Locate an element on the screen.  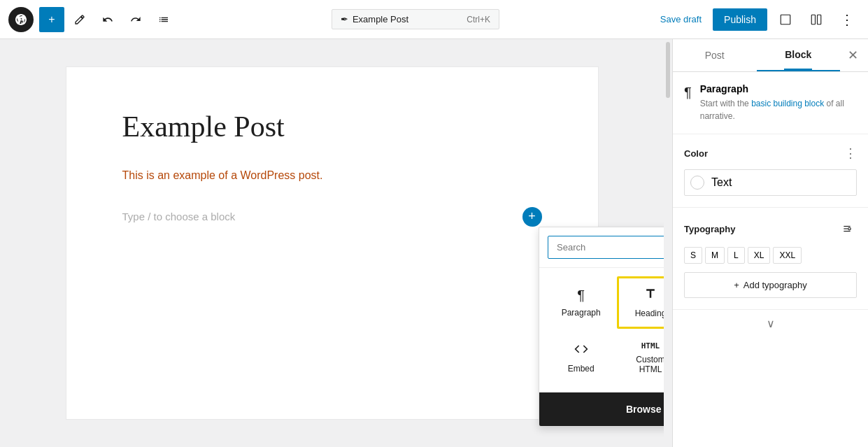
add-block-toolbar-button: + is located at coordinates (52, 20).